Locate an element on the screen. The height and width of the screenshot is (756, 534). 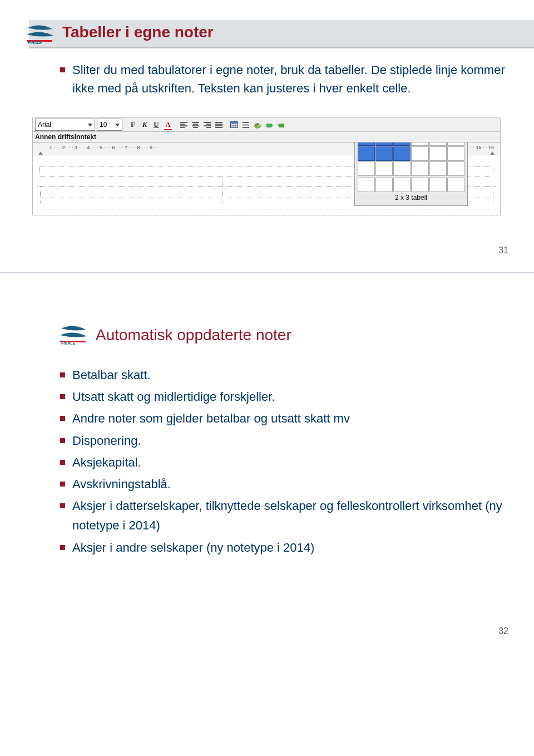
font-size-select: 10 is located at coordinates (110, 125).